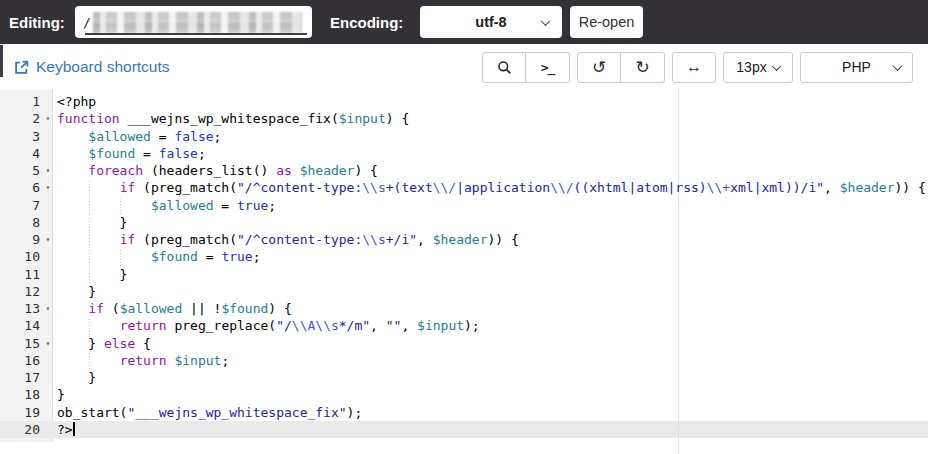 The height and width of the screenshot is (454, 928). I want to click on search-terminal-group: >_, so click(526, 68).